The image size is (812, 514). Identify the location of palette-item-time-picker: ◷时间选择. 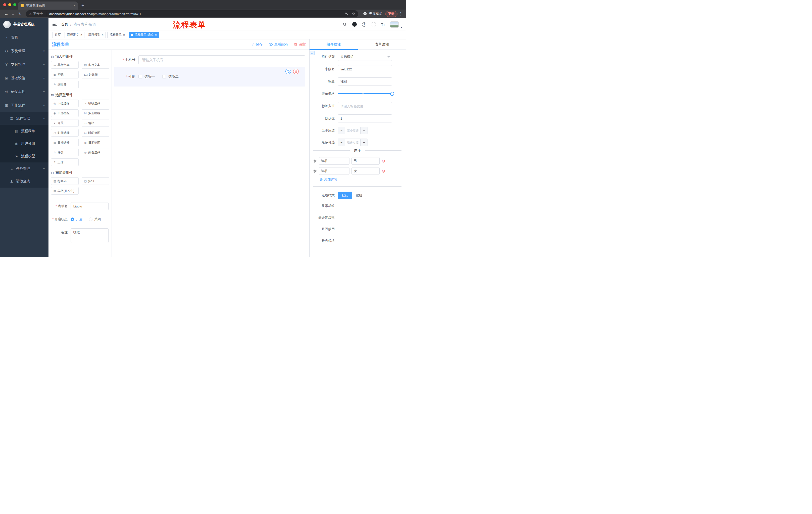
(65, 133).